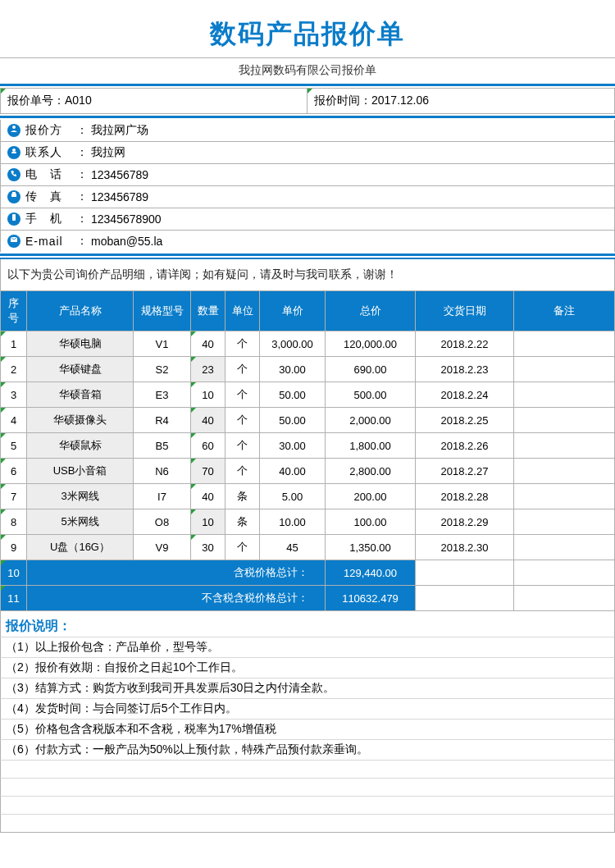 The image size is (615, 868). What do you see at coordinates (80, 548) in the screenshot?
I see `cell-name: U盘（16G）` at bounding box center [80, 548].